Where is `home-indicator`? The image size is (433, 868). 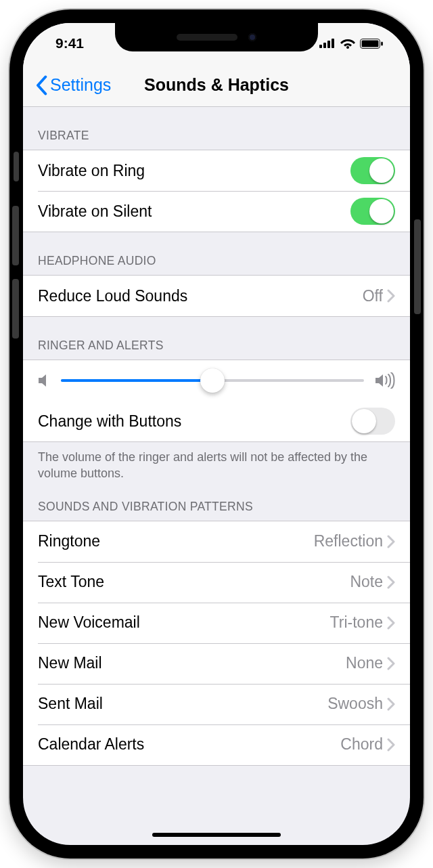
home-indicator is located at coordinates (216, 835).